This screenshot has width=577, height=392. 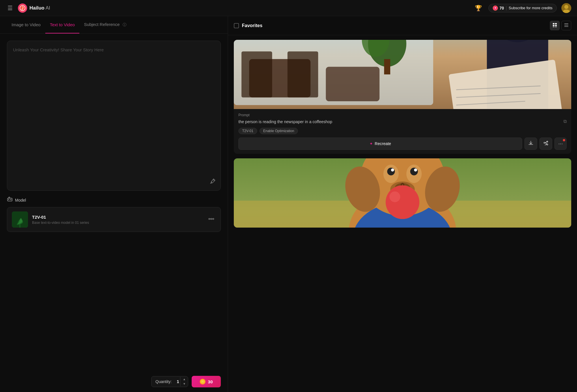 What do you see at coordinates (206, 382) in the screenshot?
I see `generate-button: 🪙 30` at bounding box center [206, 382].